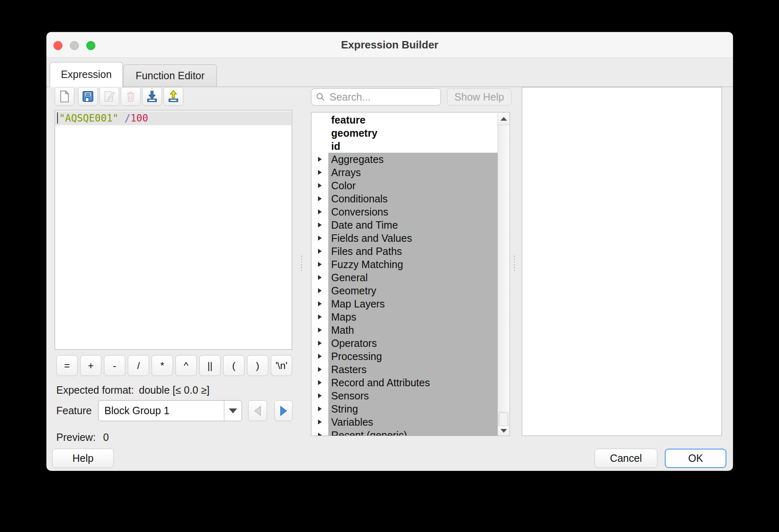 The width and height of the screenshot is (779, 532). Describe the element at coordinates (413, 277) in the screenshot. I see `group-label: General` at that location.